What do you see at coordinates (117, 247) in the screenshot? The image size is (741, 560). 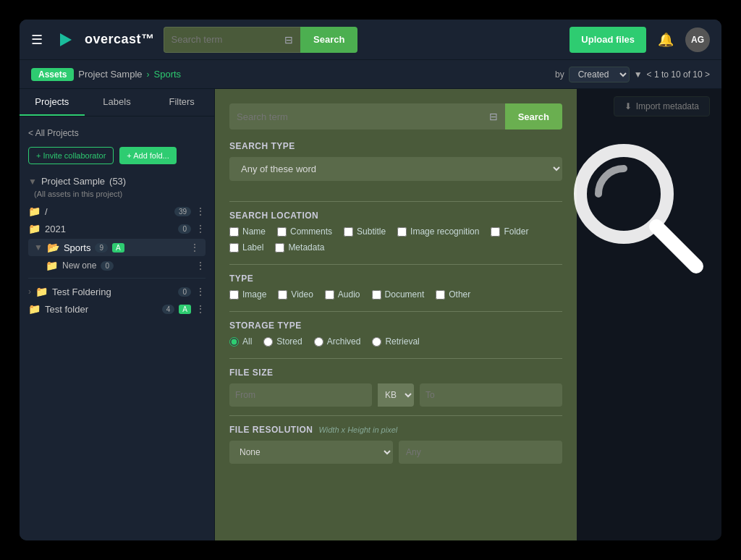 I see `folder-sports: ▼ 📂 Sports 9 A ⋮` at bounding box center [117, 247].